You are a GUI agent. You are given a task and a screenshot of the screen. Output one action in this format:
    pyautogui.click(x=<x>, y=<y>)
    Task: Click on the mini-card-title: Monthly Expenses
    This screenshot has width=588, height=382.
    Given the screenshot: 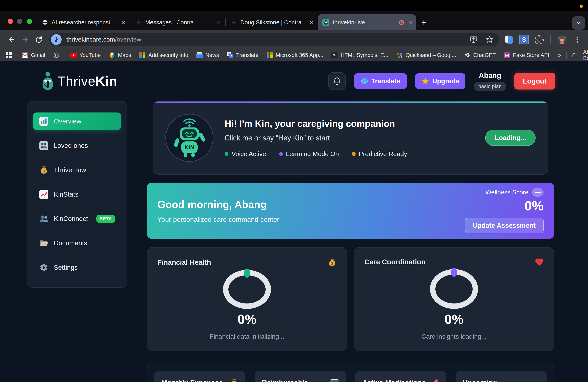 What is the action you would take?
    pyautogui.click(x=192, y=380)
    